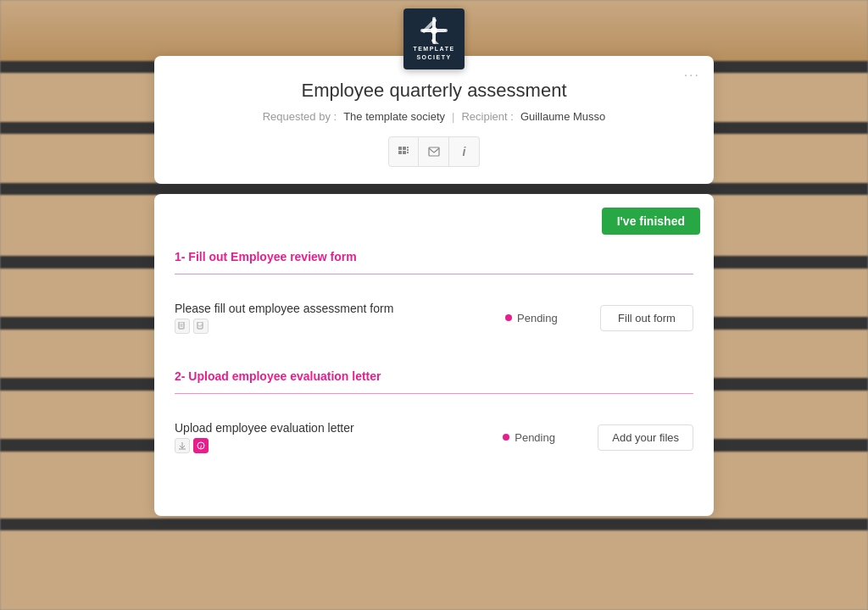 The image size is (868, 610). I want to click on mail-button, so click(434, 152).